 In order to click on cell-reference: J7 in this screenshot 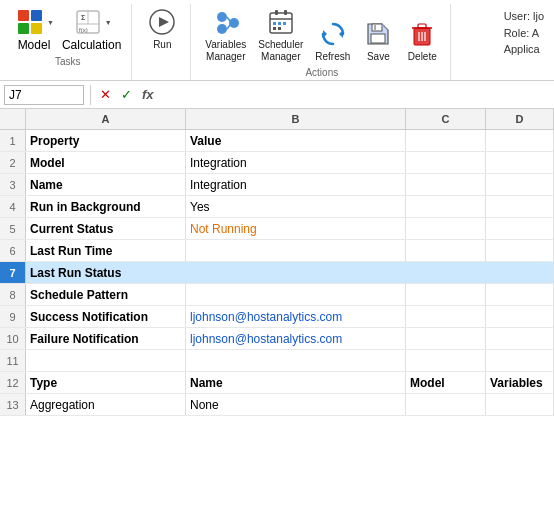, I will do `click(44, 95)`.